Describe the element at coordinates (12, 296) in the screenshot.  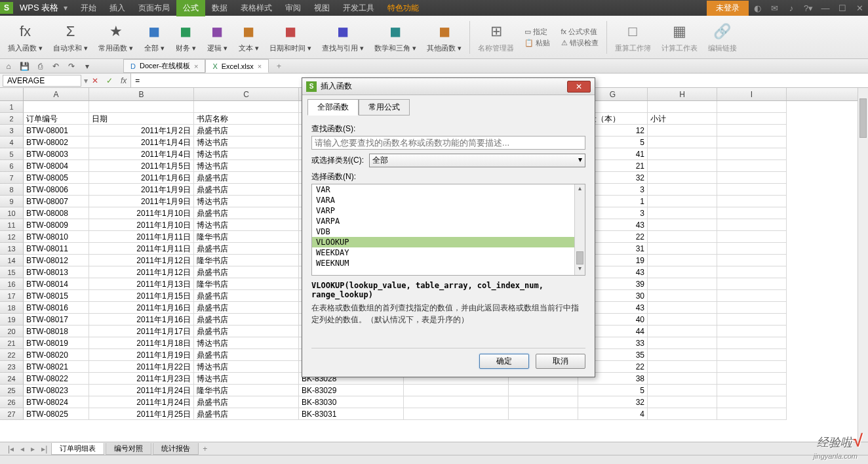
I see `row-head: 17` at that location.